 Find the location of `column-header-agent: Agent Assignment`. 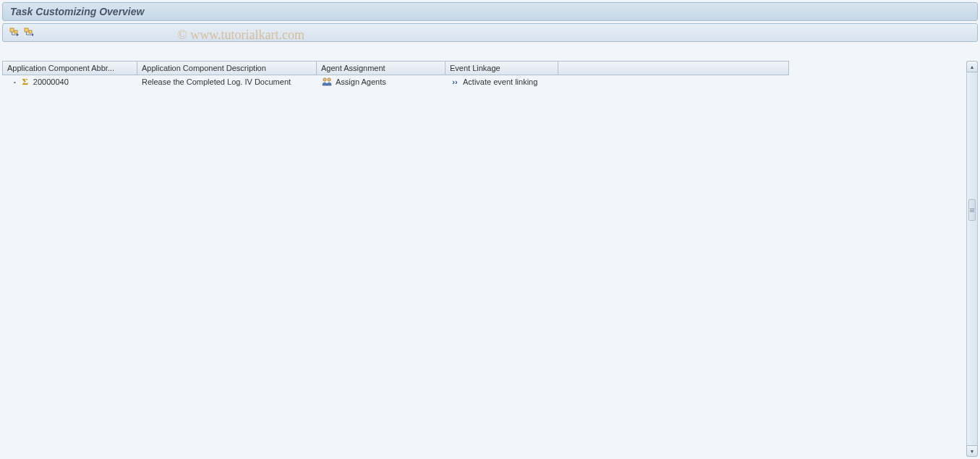

column-header-agent: Agent Assignment is located at coordinates (381, 68).